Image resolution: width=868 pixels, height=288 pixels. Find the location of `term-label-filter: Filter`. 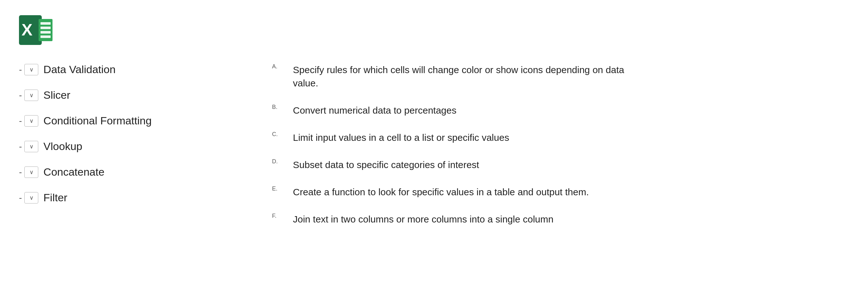

term-label-filter: Filter is located at coordinates (55, 198).